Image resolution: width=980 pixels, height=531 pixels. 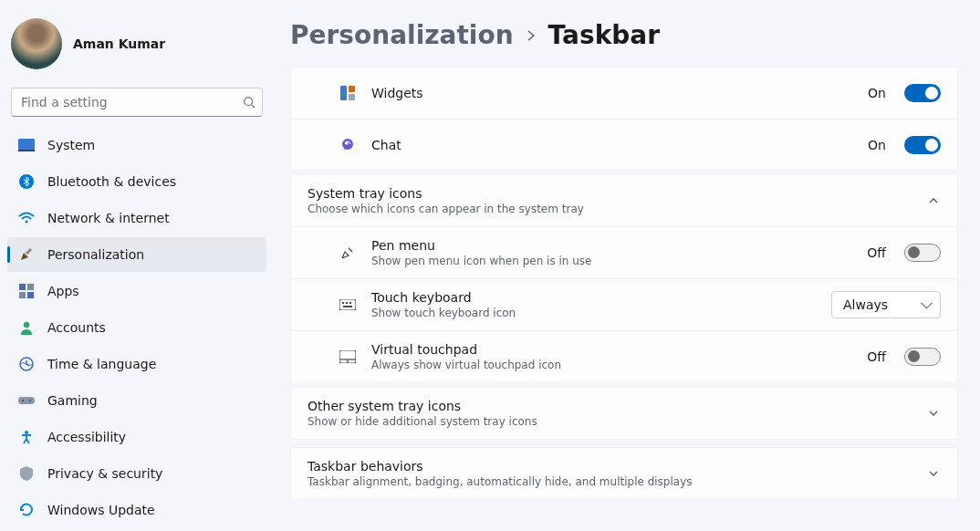 I want to click on nav-apps: Apps, so click(x=137, y=291).